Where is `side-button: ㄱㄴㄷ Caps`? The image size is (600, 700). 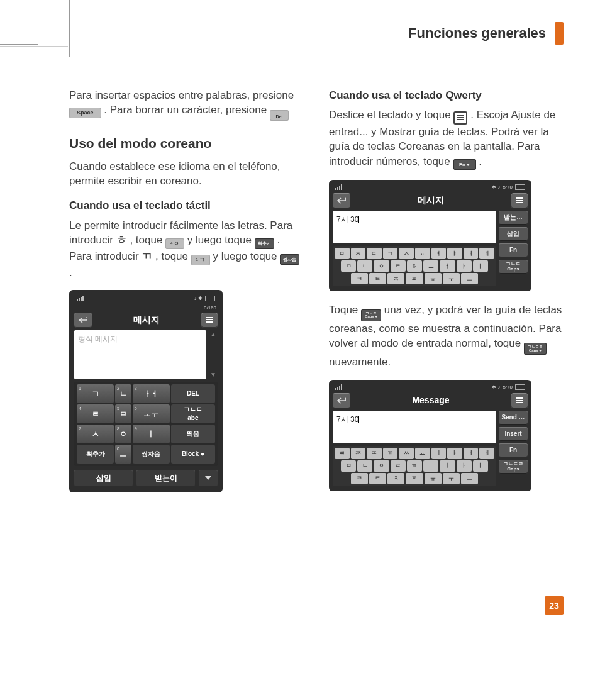 side-button: ㄱㄴㄷ Caps is located at coordinates (513, 267).